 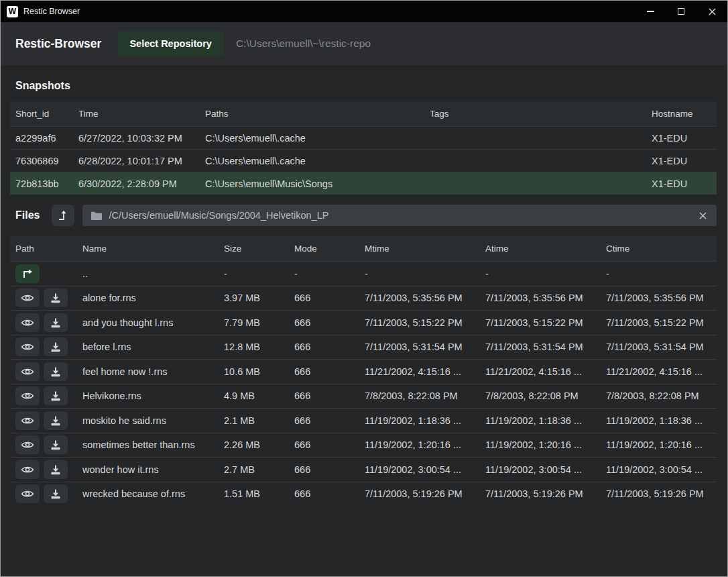 What do you see at coordinates (540, 114) in the screenshot?
I see `column-tags: Tags` at bounding box center [540, 114].